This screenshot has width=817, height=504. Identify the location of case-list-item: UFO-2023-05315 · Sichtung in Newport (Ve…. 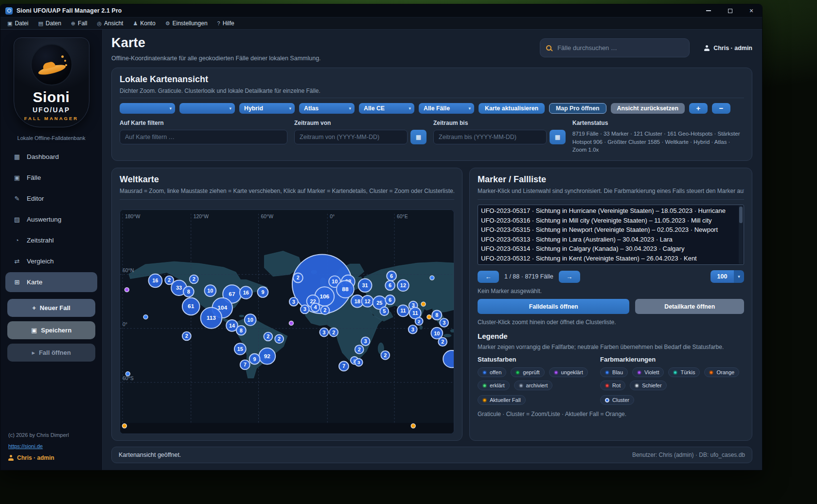
(609, 230).